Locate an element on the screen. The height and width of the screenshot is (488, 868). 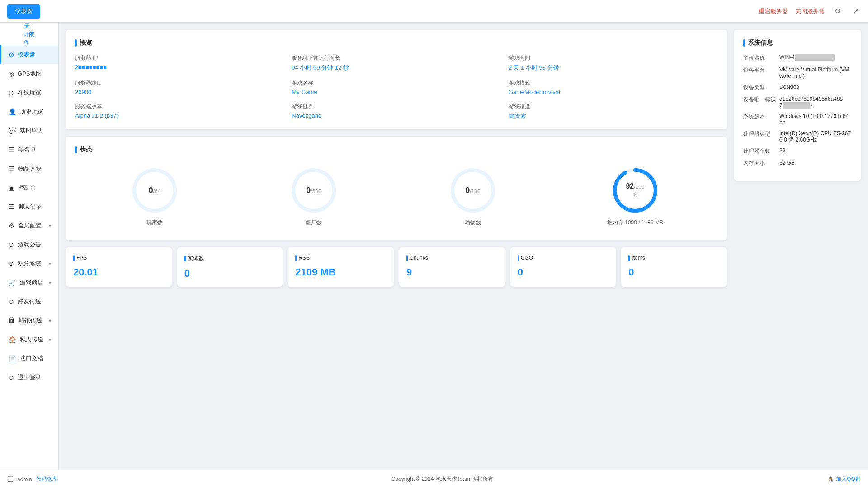
chat-history-icon: ☰ is located at coordinates (12, 207).